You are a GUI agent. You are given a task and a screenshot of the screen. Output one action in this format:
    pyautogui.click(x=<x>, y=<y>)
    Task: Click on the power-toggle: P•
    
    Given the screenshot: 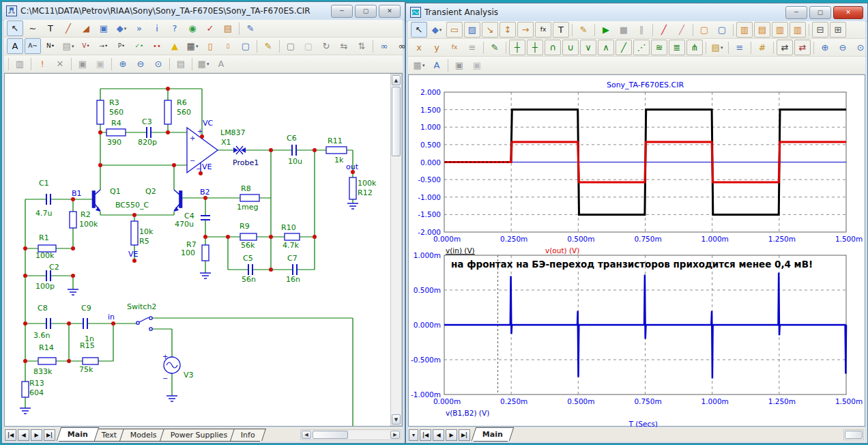 What is the action you would take?
    pyautogui.click(x=121, y=46)
    